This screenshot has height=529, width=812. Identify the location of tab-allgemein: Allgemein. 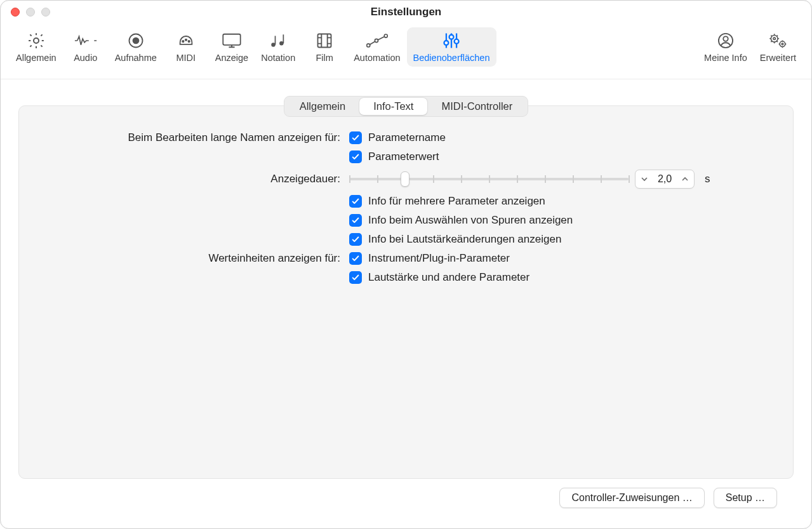
(323, 107).